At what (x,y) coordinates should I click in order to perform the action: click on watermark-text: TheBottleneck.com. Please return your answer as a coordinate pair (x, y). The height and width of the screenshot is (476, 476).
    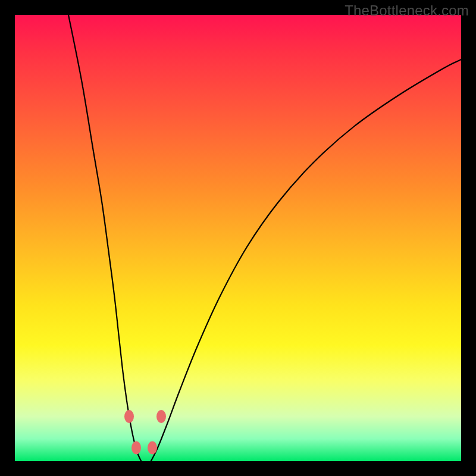
    Looking at the image, I should click on (407, 11).